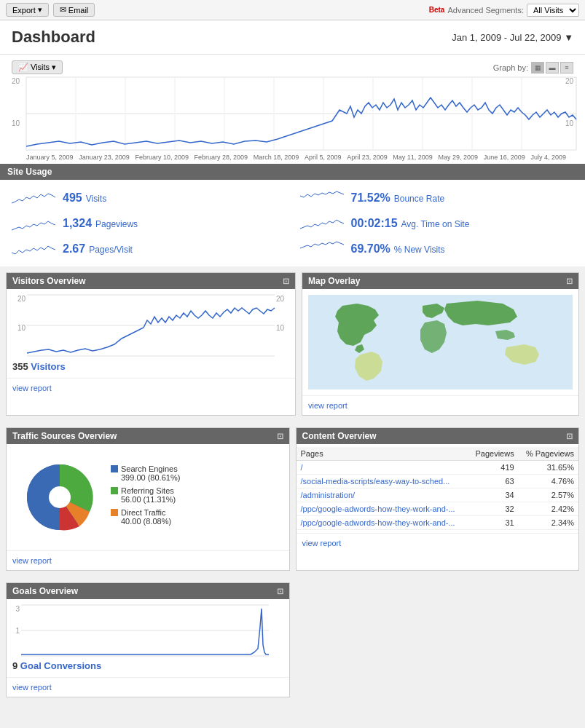 The width and height of the screenshot is (585, 728). What do you see at coordinates (438, 523) in the screenshot?
I see `table-row: /ppc/google-adwords-how-they-work-and-..…` at bounding box center [438, 523].